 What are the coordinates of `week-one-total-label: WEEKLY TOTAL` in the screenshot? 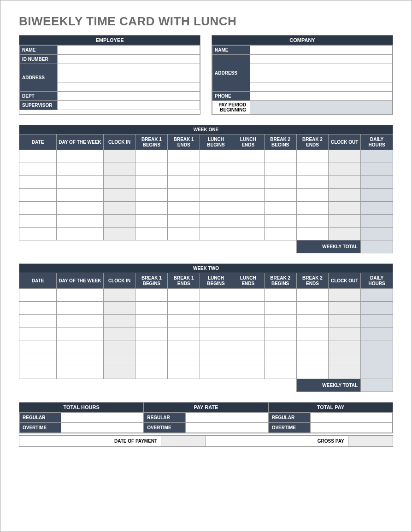 It's located at (329, 247).